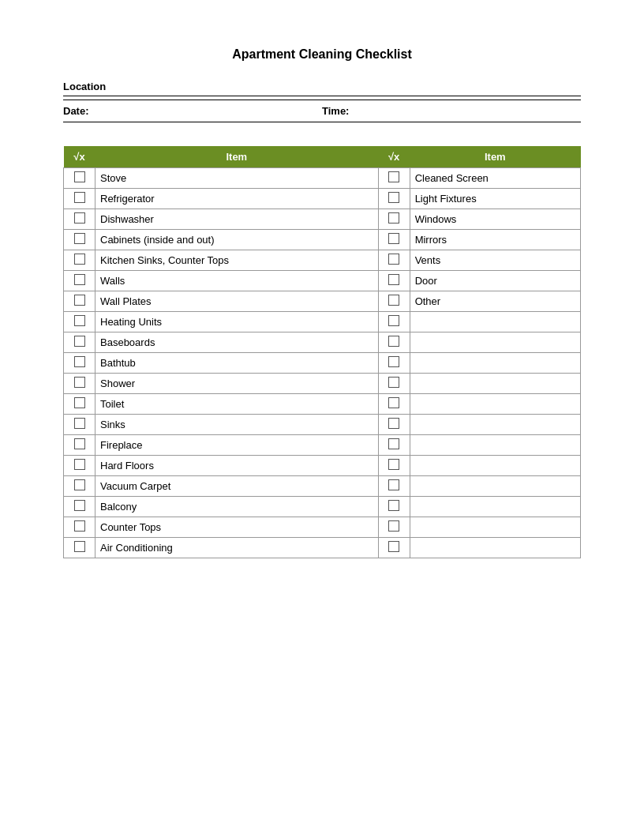 The image size is (644, 834). I want to click on page-title: Apartment Cleaning Checklist, so click(322, 54).